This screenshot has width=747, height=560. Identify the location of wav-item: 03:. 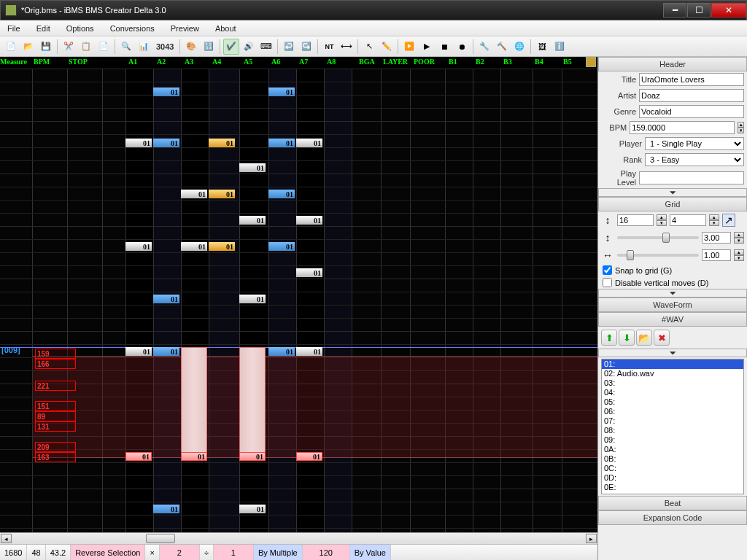
(673, 384).